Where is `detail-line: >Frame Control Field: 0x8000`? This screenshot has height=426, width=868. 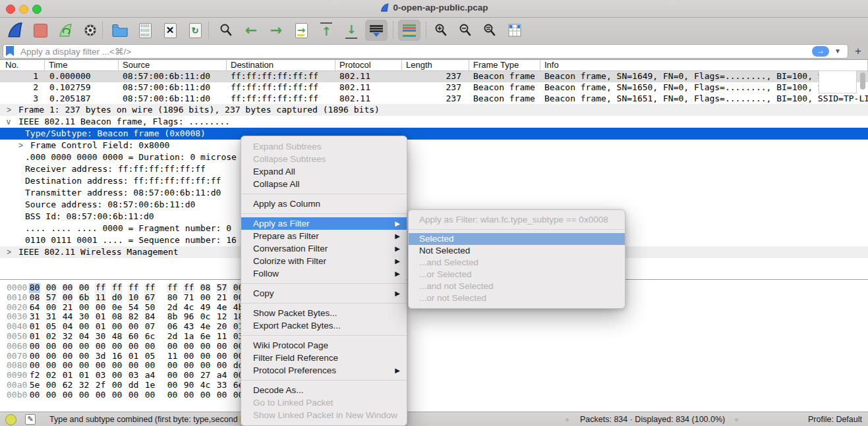
detail-line: >Frame Control Field: 0x8000 is located at coordinates (434, 146).